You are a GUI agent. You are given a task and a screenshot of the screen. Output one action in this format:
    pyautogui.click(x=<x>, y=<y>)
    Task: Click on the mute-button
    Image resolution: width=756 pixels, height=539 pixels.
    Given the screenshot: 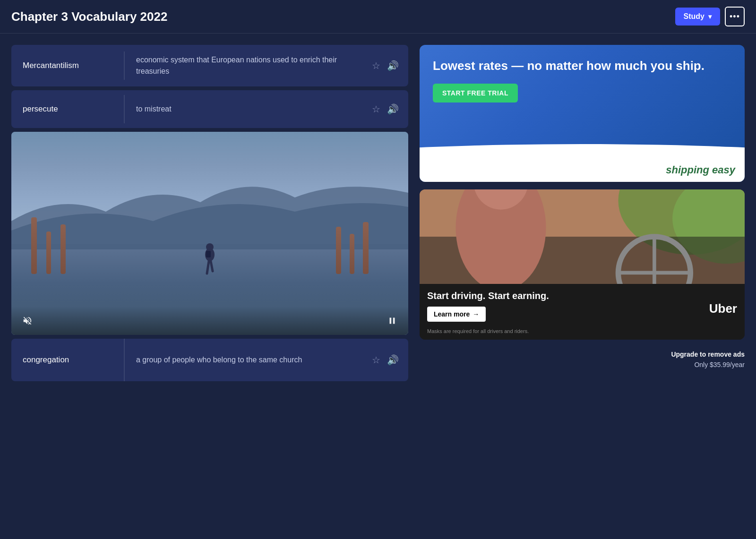 What is the action you would take?
    pyautogui.click(x=27, y=321)
    